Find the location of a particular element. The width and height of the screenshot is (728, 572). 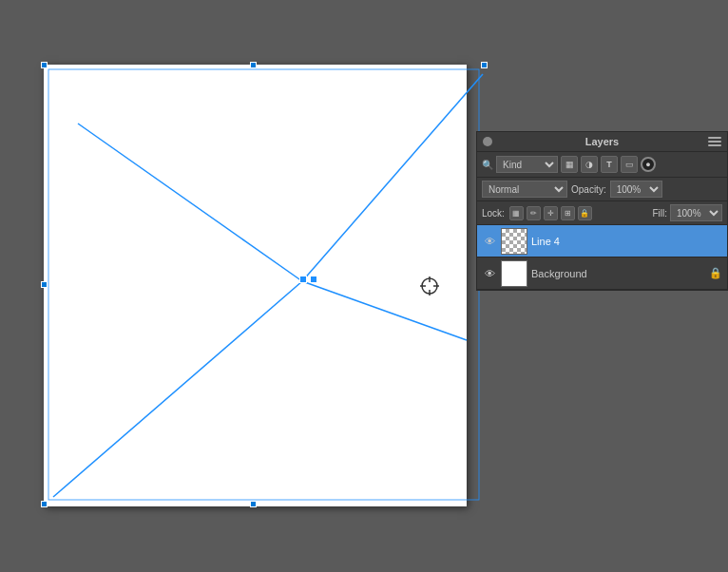

lock-label: Lock: is located at coordinates (493, 213).